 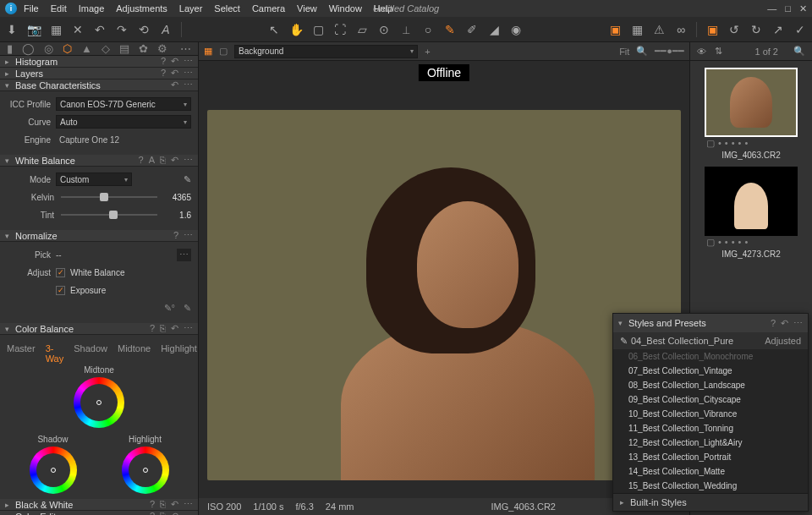 I want to click on eraser-tool-icon: ✐, so click(x=472, y=30).